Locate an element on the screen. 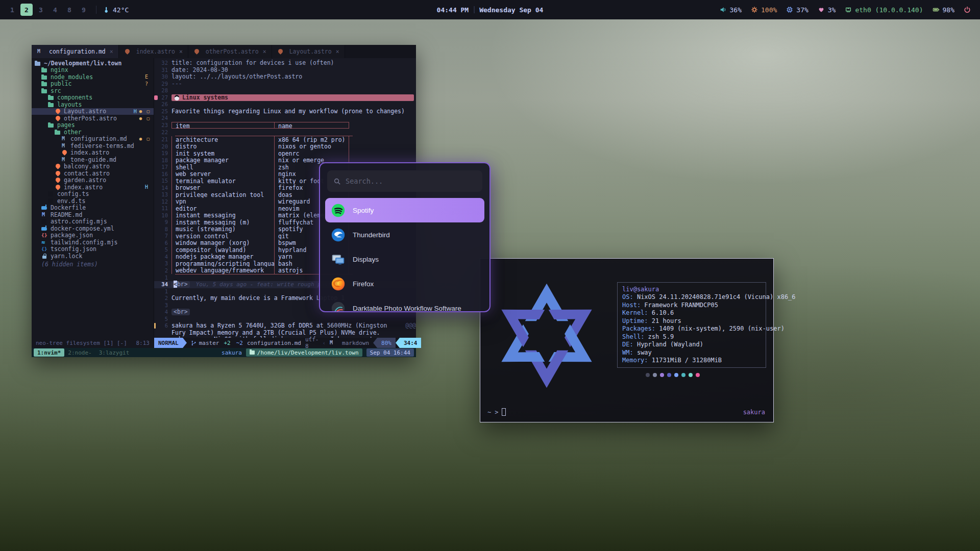  tree-item: config.ts is located at coordinates (93, 194).